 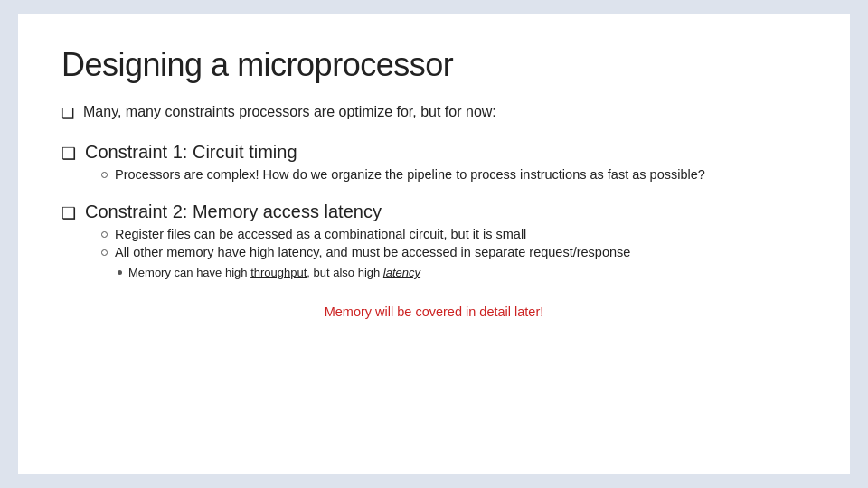 What do you see at coordinates (462, 273) in the screenshot?
I see `sub-sub-bullets: Memory can have high throughput, but als…` at bounding box center [462, 273].